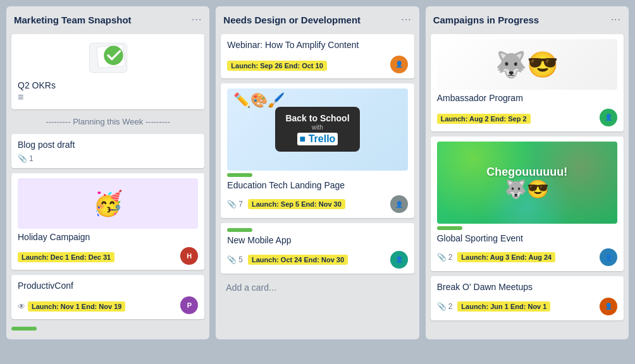  Describe the element at coordinates (108, 21) in the screenshot. I see `column-header-1: Marketing Team Snapshot ···` at that location.